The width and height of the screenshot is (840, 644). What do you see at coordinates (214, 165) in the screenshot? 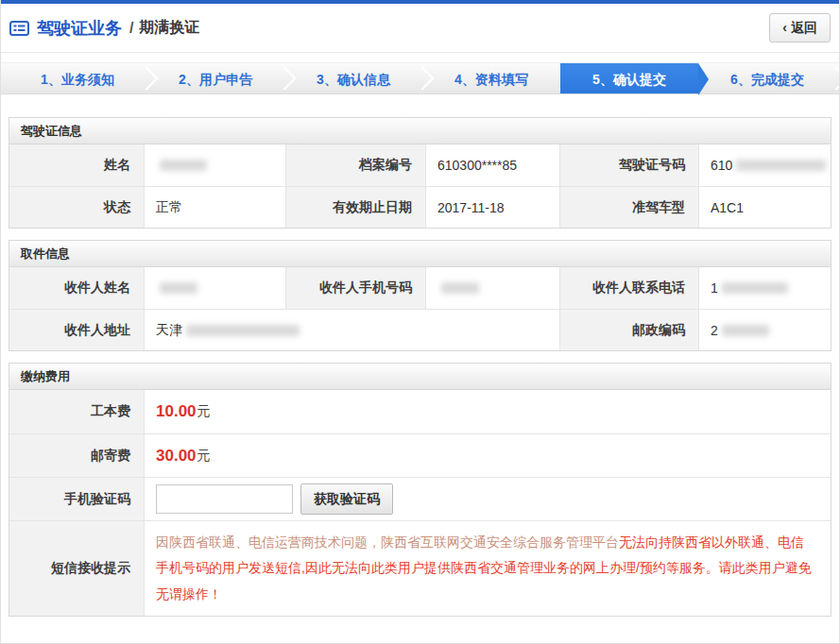
I see `name-value` at bounding box center [214, 165].